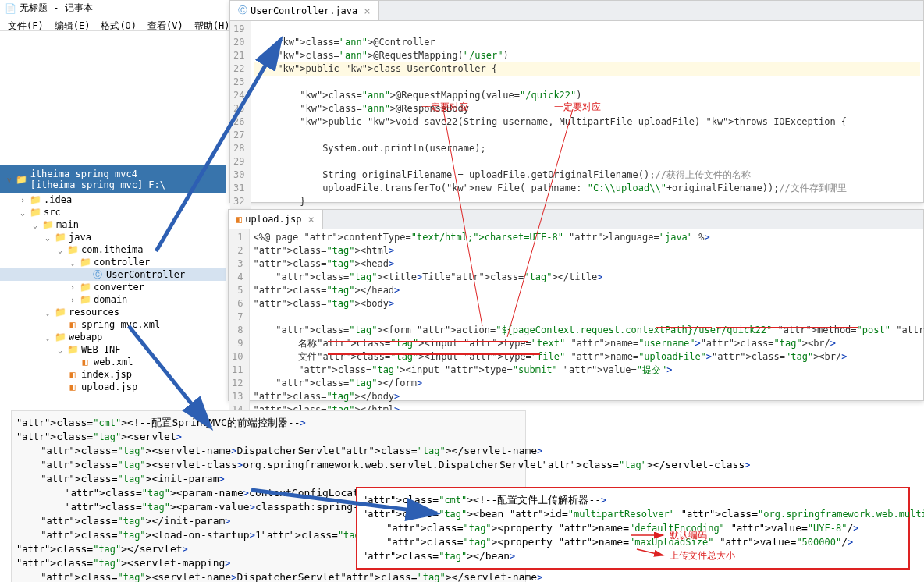 This screenshot has height=582, width=924. What do you see at coordinates (239, 219) in the screenshot?
I see `jsp-file-icon: ◧` at bounding box center [239, 219].